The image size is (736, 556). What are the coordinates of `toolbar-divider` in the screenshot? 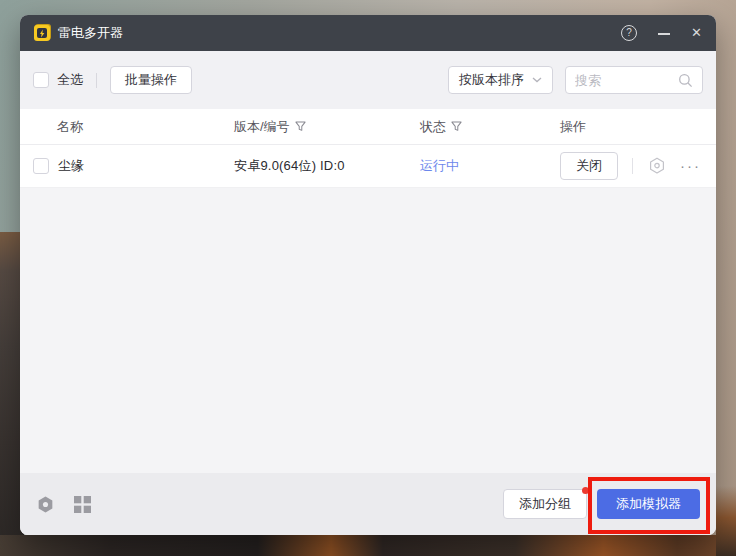 It's located at (96, 80).